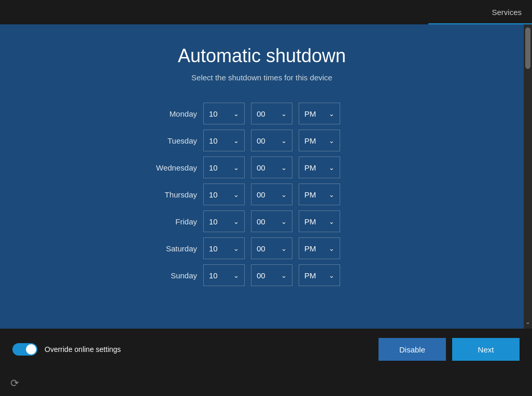  What do you see at coordinates (262, 140) in the screenshot?
I see `day-row: Tuesday 10 ⌄ 00 ⌄ PM ⌄` at bounding box center [262, 140].